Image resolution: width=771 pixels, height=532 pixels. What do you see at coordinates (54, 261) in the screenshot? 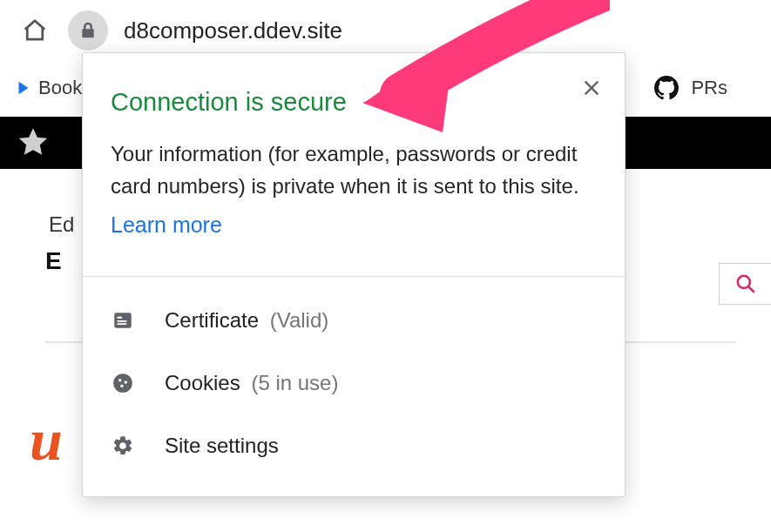
I see `page-title-fragment: E` at bounding box center [54, 261].